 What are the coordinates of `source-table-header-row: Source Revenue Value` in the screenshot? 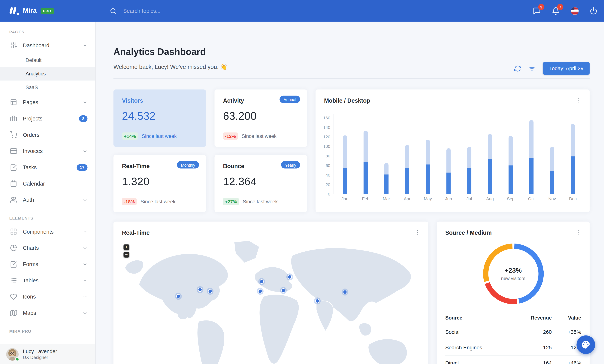 It's located at (513, 319).